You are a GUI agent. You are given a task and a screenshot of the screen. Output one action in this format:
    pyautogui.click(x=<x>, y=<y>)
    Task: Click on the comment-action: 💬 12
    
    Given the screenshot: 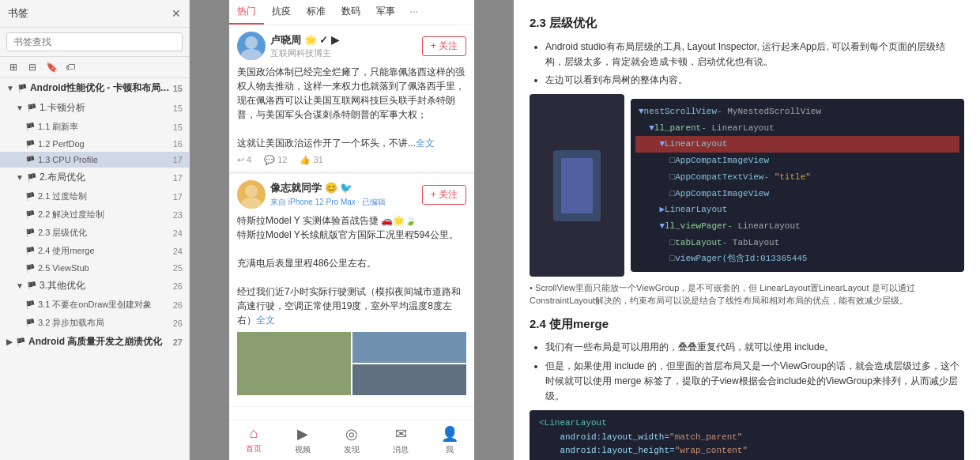 What is the action you would take?
    pyautogui.click(x=275, y=160)
    